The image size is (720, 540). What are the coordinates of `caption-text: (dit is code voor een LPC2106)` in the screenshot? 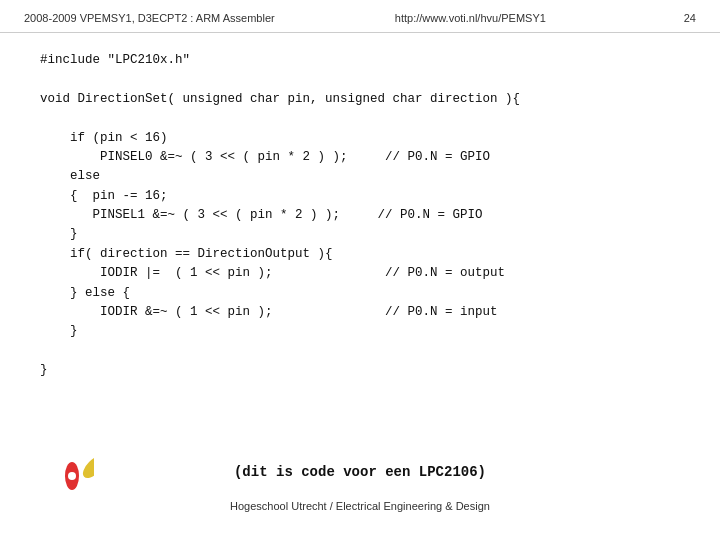 It's located at (360, 472).